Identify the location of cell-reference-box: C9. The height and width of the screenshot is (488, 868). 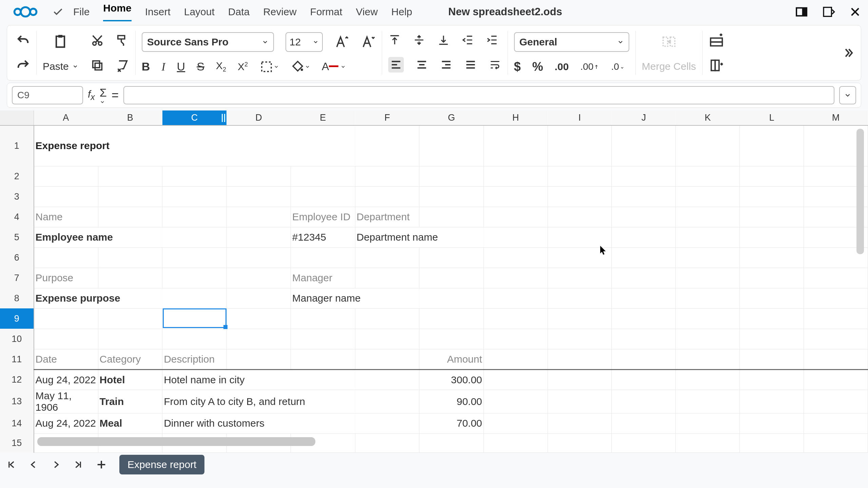
(47, 95).